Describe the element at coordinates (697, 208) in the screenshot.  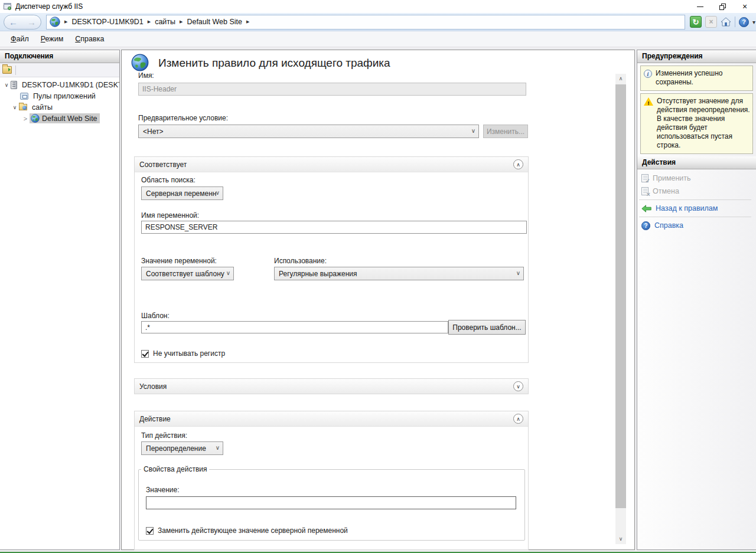
I see `back-to-rules-action: Назад к правилам` at that location.